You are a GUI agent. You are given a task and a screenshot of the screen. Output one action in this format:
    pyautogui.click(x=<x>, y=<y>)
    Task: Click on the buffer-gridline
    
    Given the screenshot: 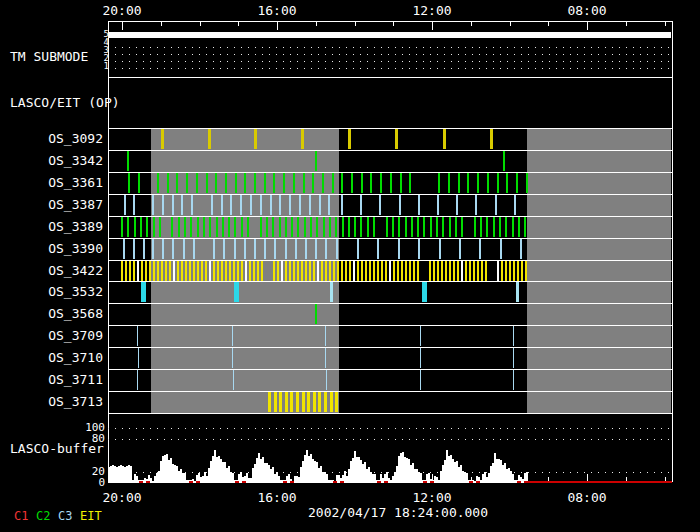 What is the action you would take?
    pyautogui.click(x=390, y=428)
    